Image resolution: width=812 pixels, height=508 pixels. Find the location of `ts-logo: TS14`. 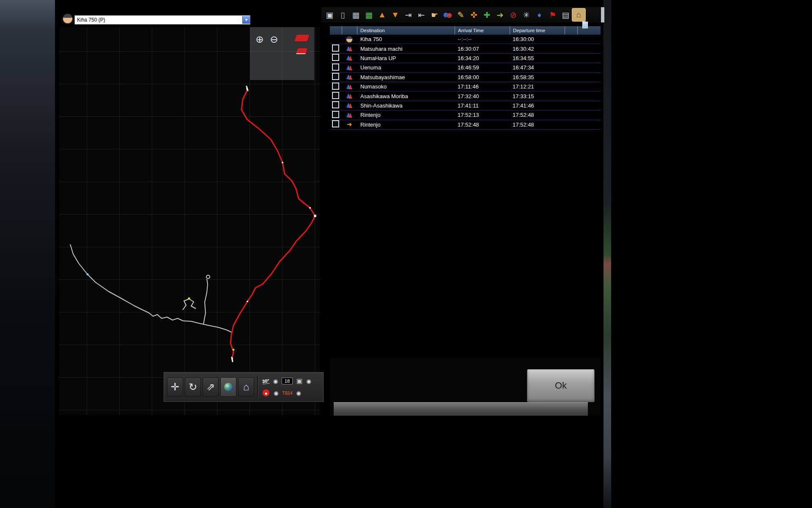

ts-logo: TS14 is located at coordinates (287, 393).